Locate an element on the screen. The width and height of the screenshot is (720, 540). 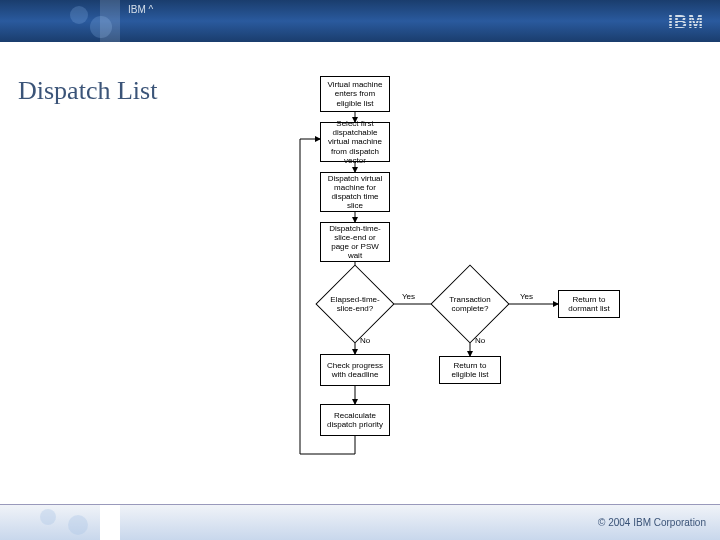
label-no-1: No is located at coordinates (365, 340).